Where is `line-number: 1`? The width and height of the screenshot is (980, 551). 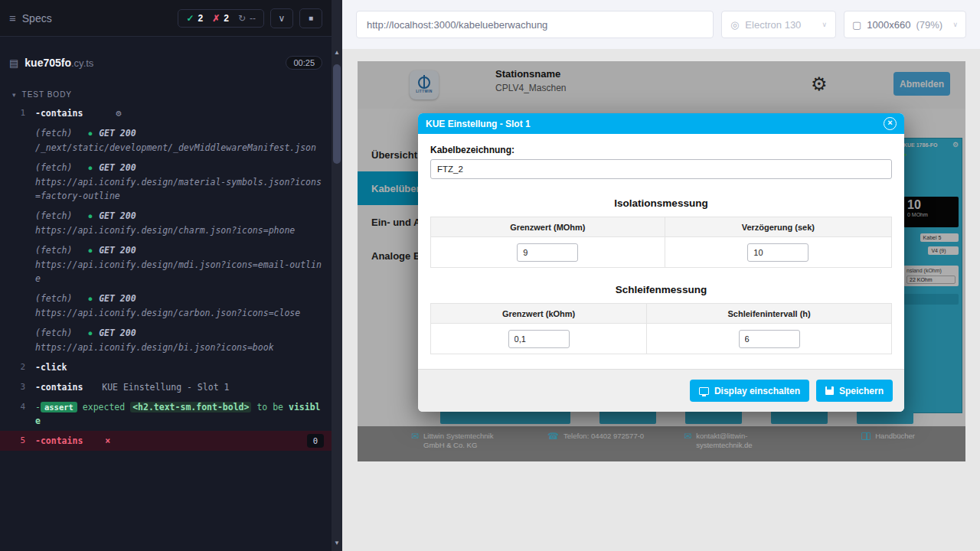
line-number: 1 is located at coordinates (18, 113).